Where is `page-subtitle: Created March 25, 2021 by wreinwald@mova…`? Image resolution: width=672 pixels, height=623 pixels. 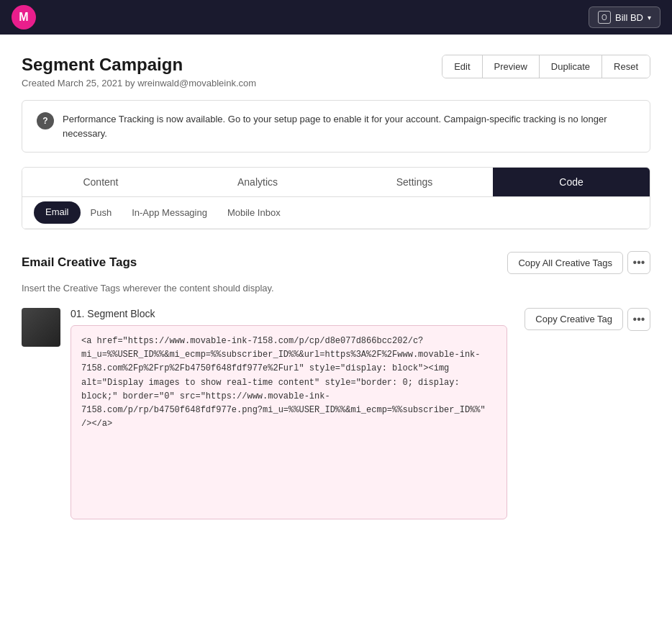 page-subtitle: Created March 25, 2021 by wreinwald@mova… is located at coordinates (139, 83).